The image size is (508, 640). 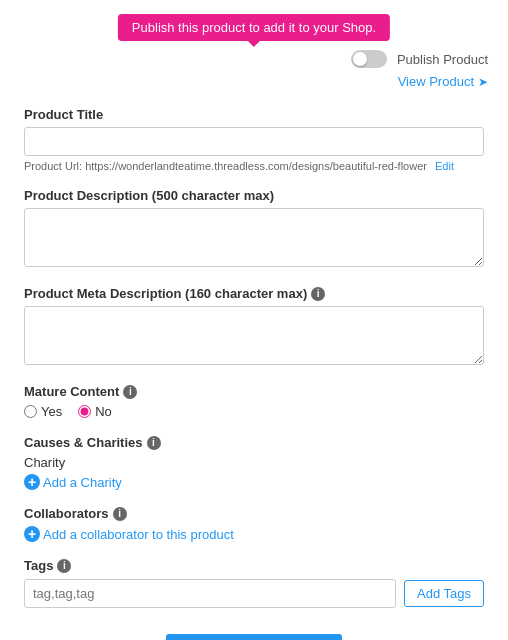 What do you see at coordinates (32, 482) in the screenshot?
I see `add-charity-plus-icon: +` at bounding box center [32, 482].